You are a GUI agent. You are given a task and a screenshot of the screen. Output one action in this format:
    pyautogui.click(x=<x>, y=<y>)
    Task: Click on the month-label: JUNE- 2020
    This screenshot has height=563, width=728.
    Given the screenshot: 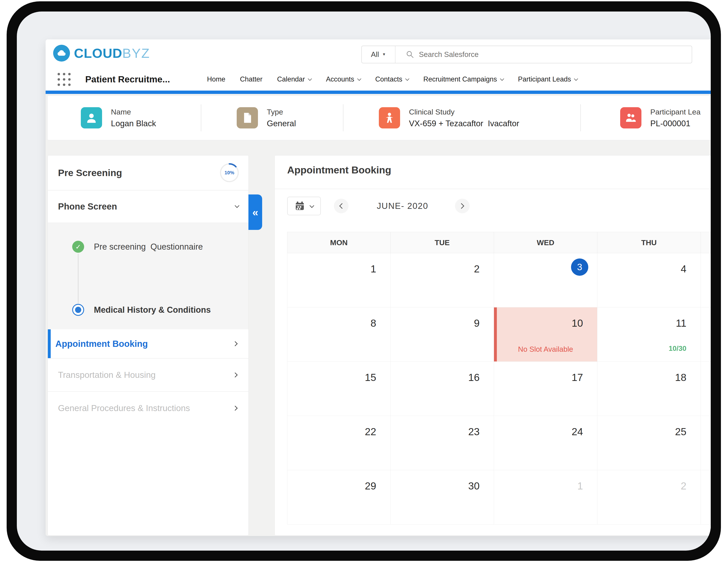 What is the action you would take?
    pyautogui.click(x=403, y=206)
    